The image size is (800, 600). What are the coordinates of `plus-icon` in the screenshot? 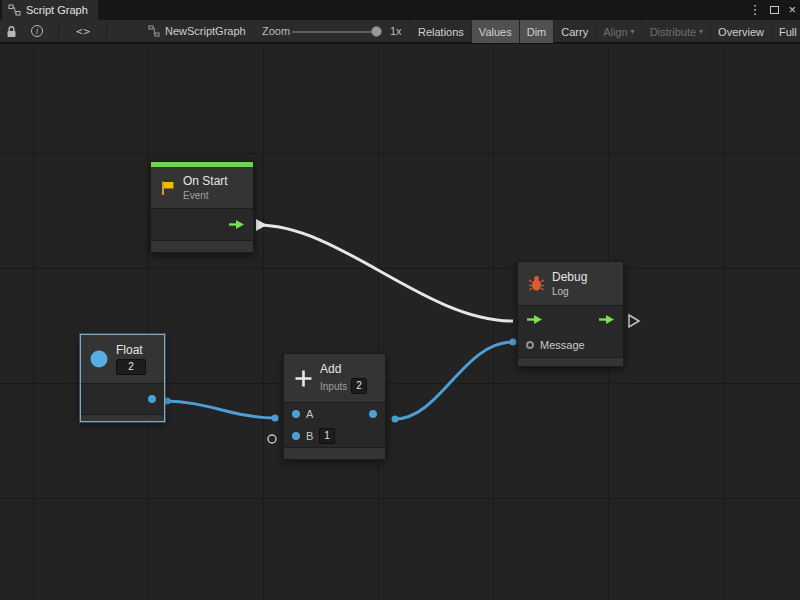 It's located at (304, 378).